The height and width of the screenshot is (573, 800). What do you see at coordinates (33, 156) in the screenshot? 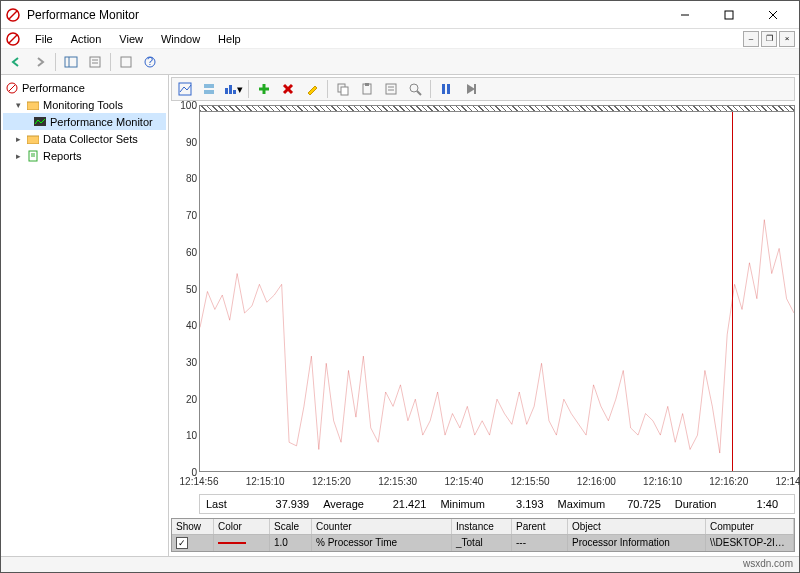
I see `report-icon` at bounding box center [33, 156].